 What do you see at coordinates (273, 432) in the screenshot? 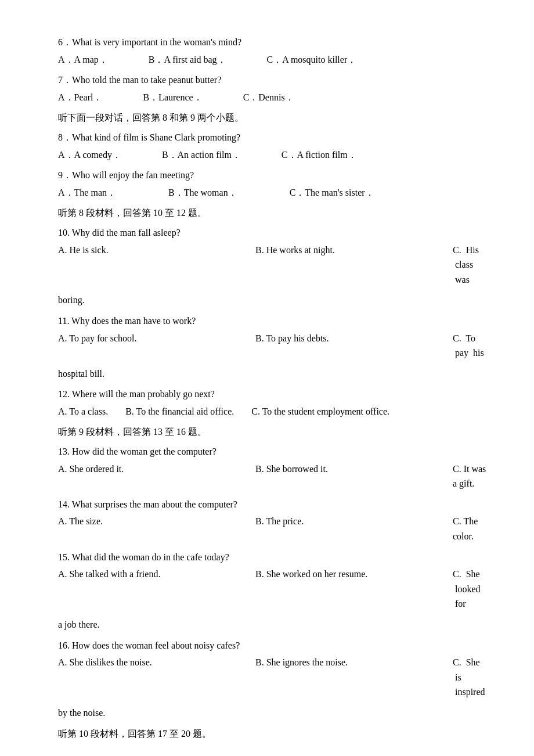
I see `section-label-13-16: 听第 9 段材料，回答第 13 至 16 题。` at bounding box center [273, 432].